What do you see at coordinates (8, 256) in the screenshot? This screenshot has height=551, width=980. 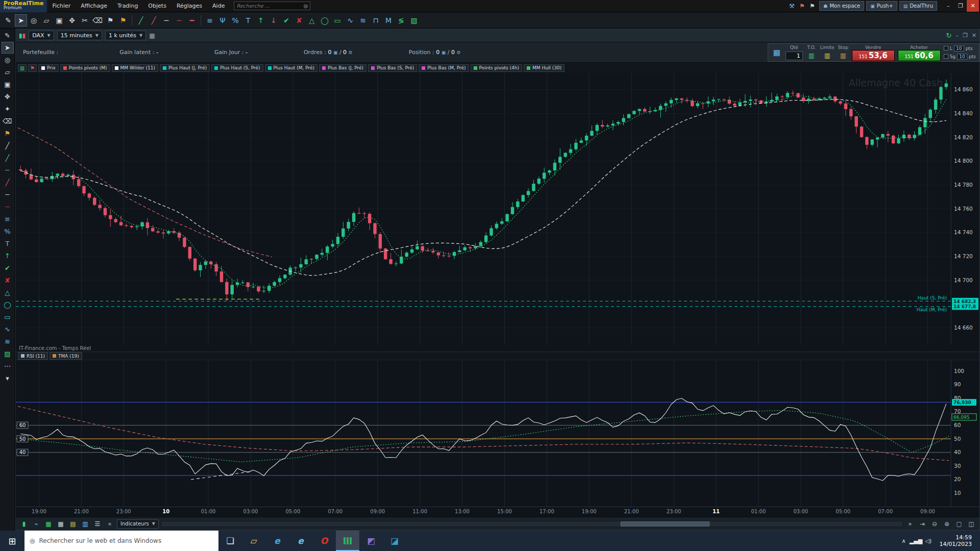 I see `arrow-up-icon: ↑` at bounding box center [8, 256].